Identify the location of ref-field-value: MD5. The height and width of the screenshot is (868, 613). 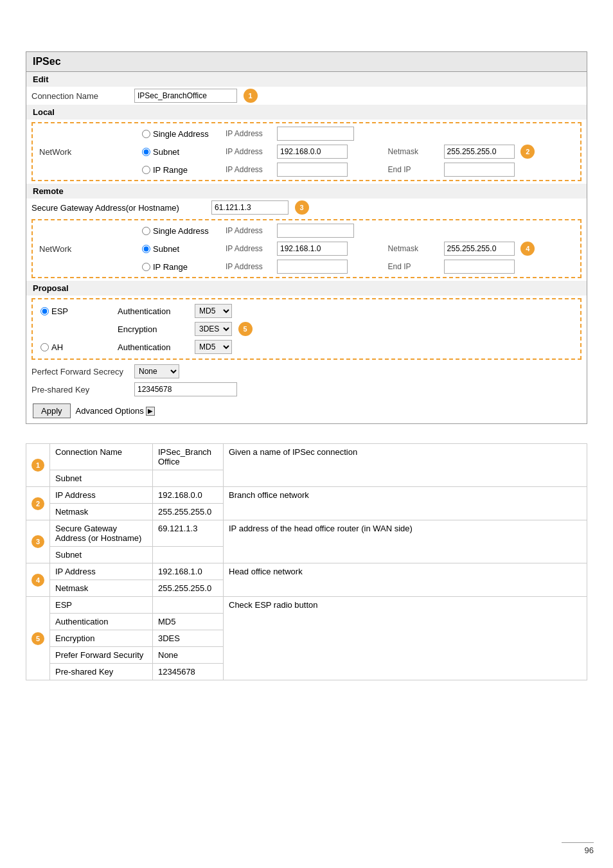
(188, 622).